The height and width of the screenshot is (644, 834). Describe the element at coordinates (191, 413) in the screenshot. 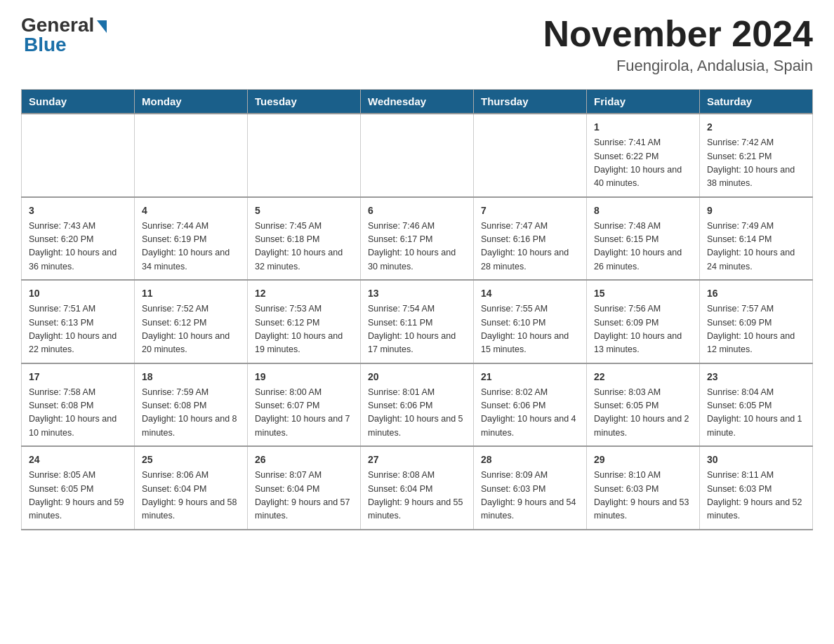

I see `day-info: Sunrise: 7:59 AM Sunset: 6:08 PM Dayligh…` at that location.